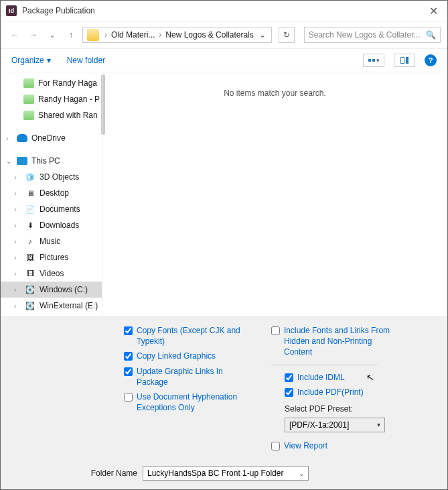 The width and height of the screenshot is (448, 490). I want to click on tree-item: ›🧊3D Objects, so click(51, 177).